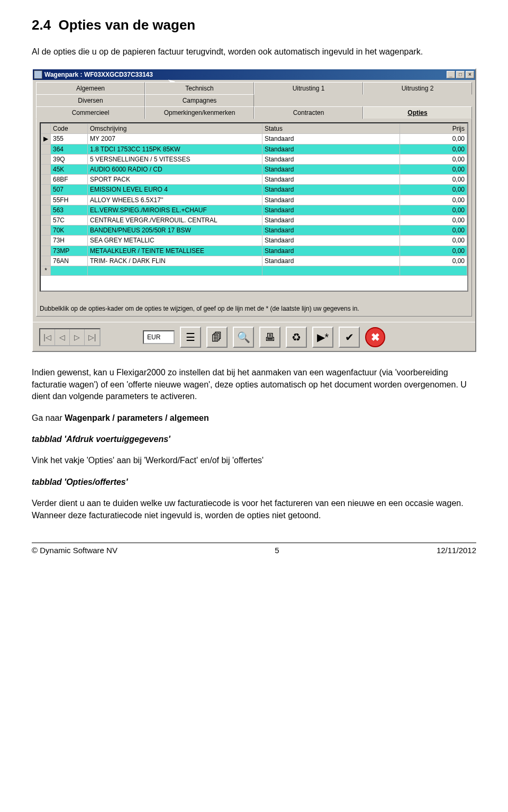 This screenshot has width=508, height=812. What do you see at coordinates (254, 75) in the screenshot?
I see `titlebar: Wagenpark : WF03XXGCD37C33143 _ □ ×` at bounding box center [254, 75].